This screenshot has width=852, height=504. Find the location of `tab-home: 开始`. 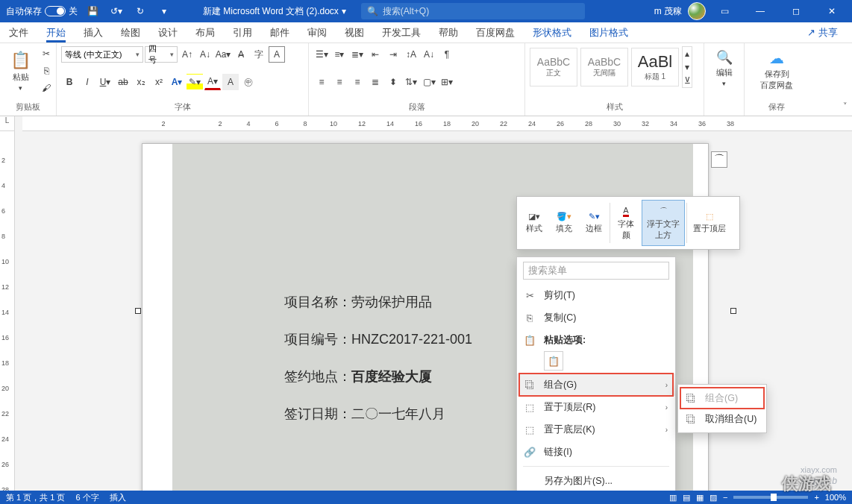

tab-home: 开始 is located at coordinates (56, 33).